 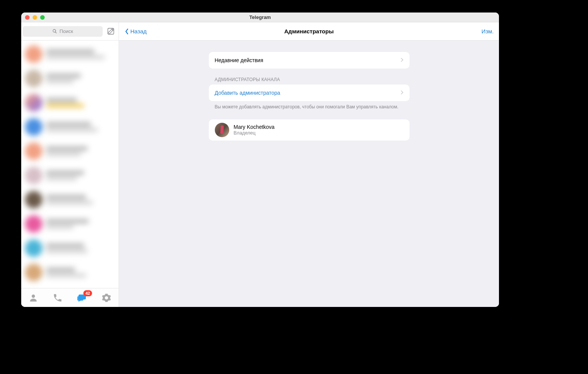 I want to click on edit-button: Изм., so click(x=488, y=31).